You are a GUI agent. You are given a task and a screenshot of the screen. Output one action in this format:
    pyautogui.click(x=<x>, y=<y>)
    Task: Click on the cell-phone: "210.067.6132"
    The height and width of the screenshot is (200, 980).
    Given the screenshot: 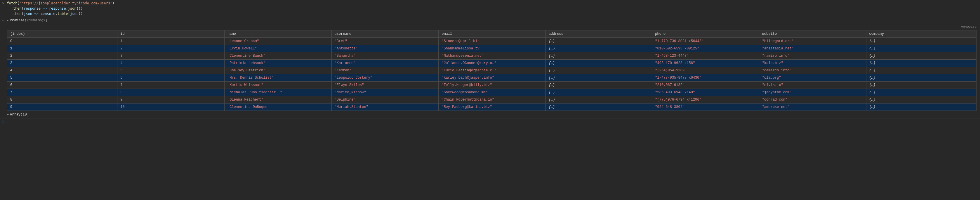 What is the action you would take?
    pyautogui.click(x=706, y=85)
    